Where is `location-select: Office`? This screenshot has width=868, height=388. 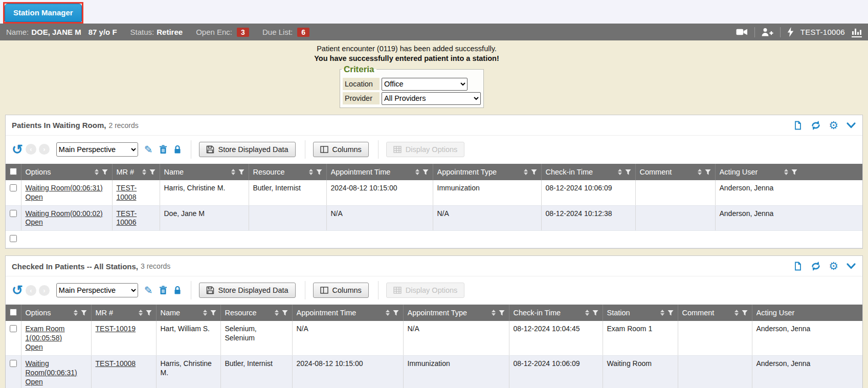
location-select: Office is located at coordinates (425, 84).